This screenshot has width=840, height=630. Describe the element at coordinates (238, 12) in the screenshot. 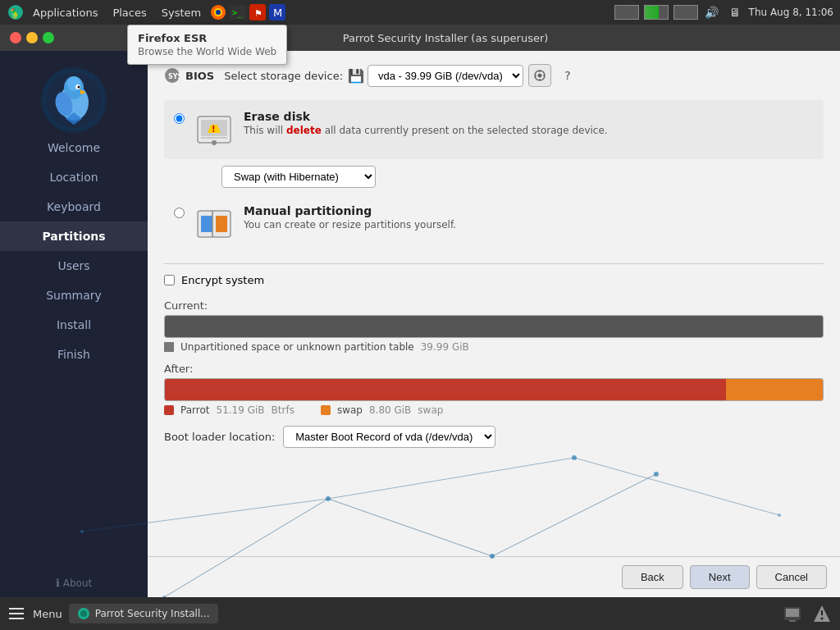

I see `terminal-icon: >_` at that location.